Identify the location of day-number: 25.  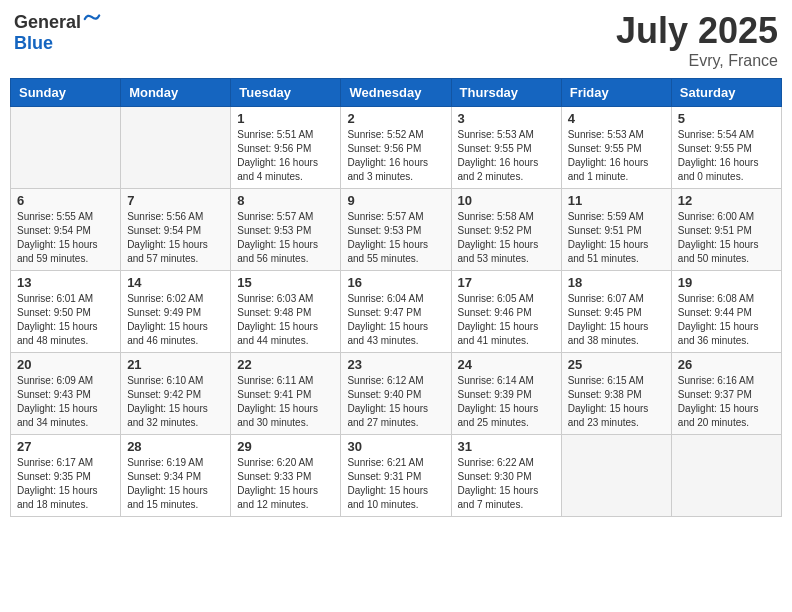
(616, 364).